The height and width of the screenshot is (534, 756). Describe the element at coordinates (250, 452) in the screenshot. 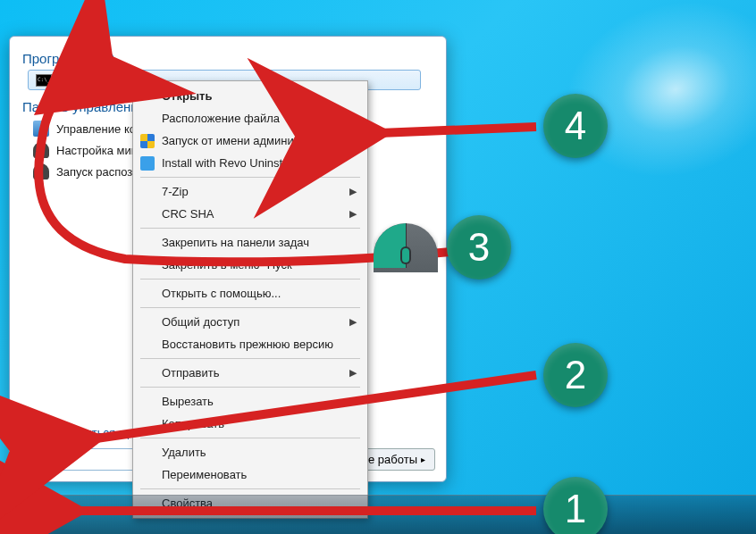

I see `ctx-delete: Удалить` at that location.